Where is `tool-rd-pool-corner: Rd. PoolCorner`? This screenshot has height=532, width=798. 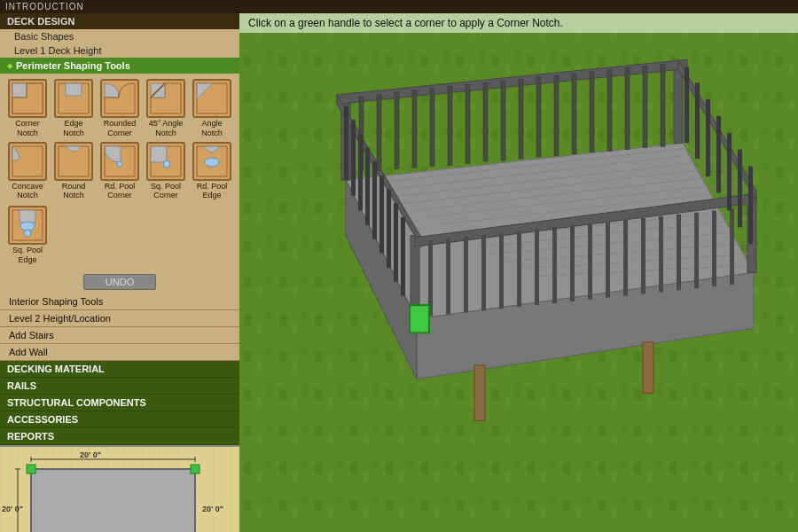
tool-rd-pool-corner: Rd. PoolCorner is located at coordinates (120, 172).